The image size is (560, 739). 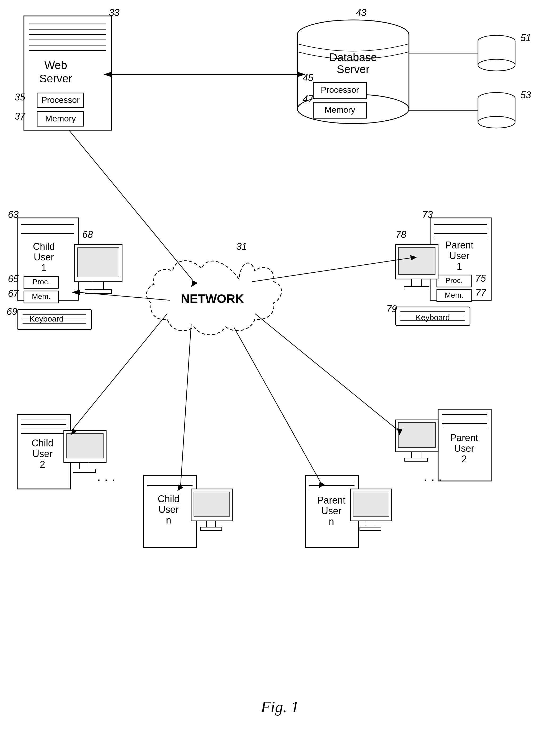 What do you see at coordinates (504, 109) in the screenshot?
I see `storage-2: 53` at bounding box center [504, 109].